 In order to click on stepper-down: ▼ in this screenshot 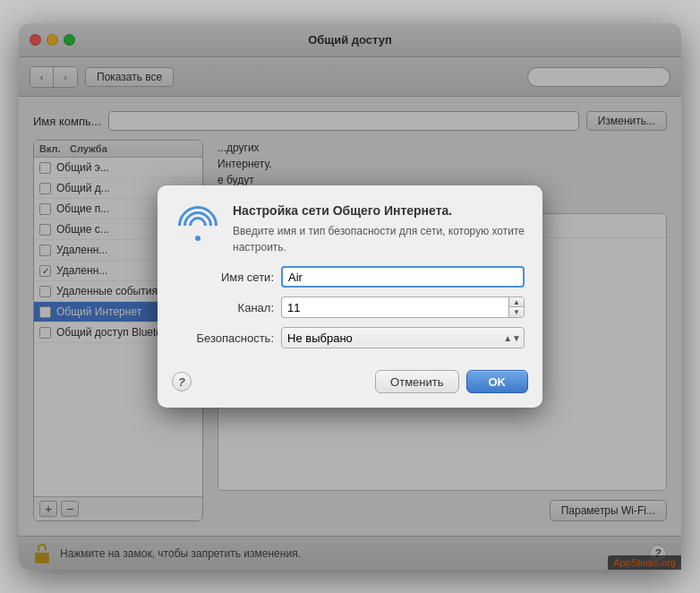, I will do `click(516, 312)`.